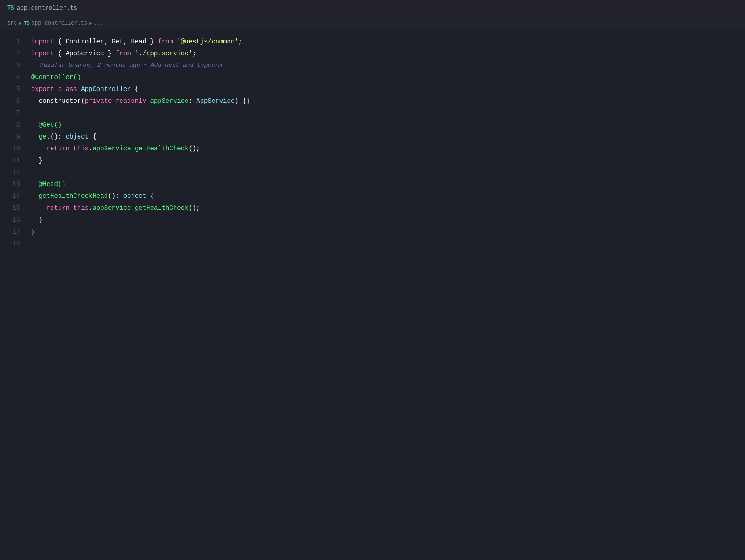 Image resolution: width=745 pixels, height=560 pixels. What do you see at coordinates (56, 23) in the screenshot?
I see `breadcrumb-file: TS app.controller.ts` at bounding box center [56, 23].